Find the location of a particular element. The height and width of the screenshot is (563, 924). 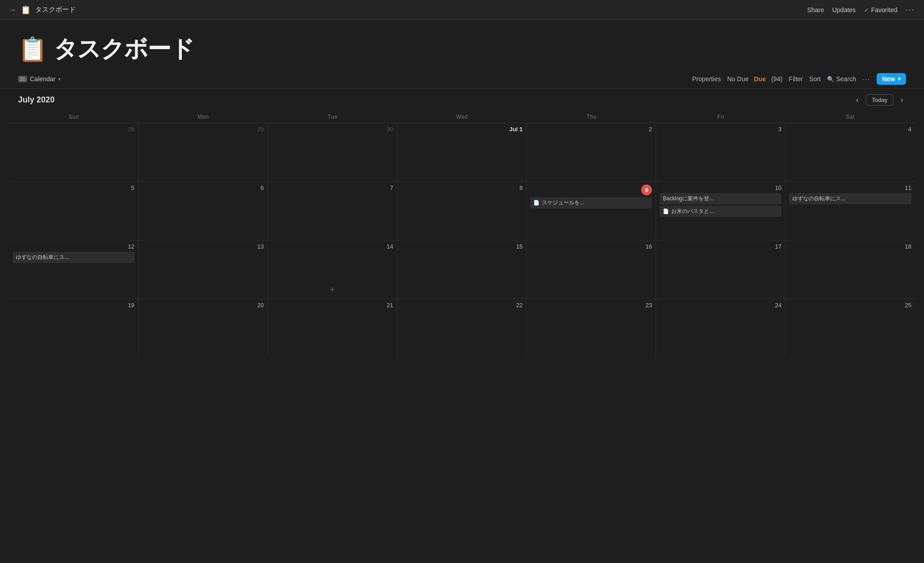

cell-19: 19 is located at coordinates (74, 328).